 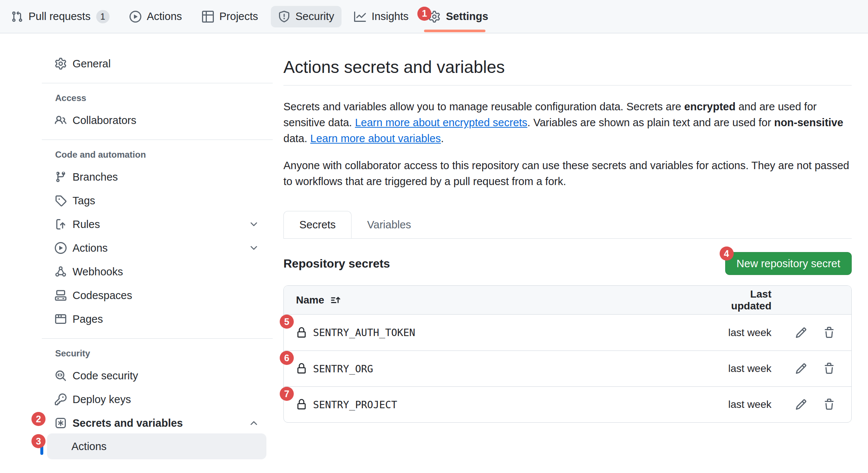 What do you see at coordinates (336, 300) in the screenshot?
I see `sort-ascending-icon` at bounding box center [336, 300].